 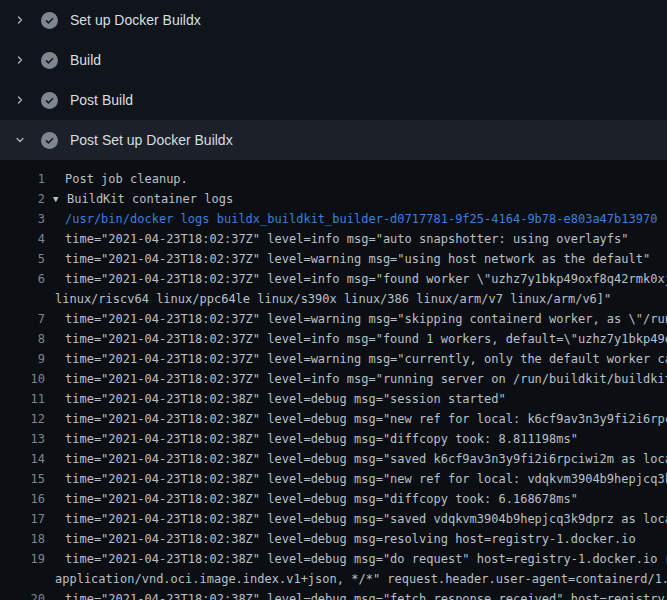 What do you see at coordinates (22, 219) in the screenshot?
I see `line-number: 3` at bounding box center [22, 219].